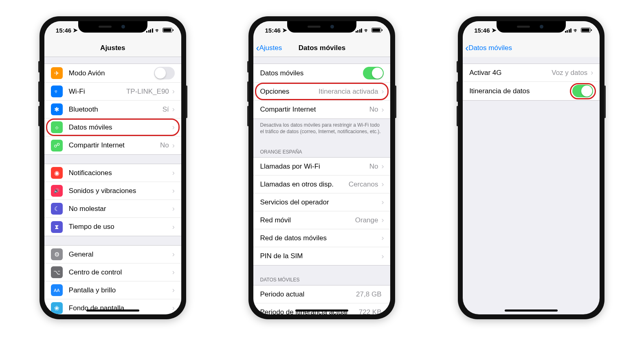  What do you see at coordinates (113, 73) in the screenshot?
I see `row-airplane: ✈Modo Avión` at bounding box center [113, 73].